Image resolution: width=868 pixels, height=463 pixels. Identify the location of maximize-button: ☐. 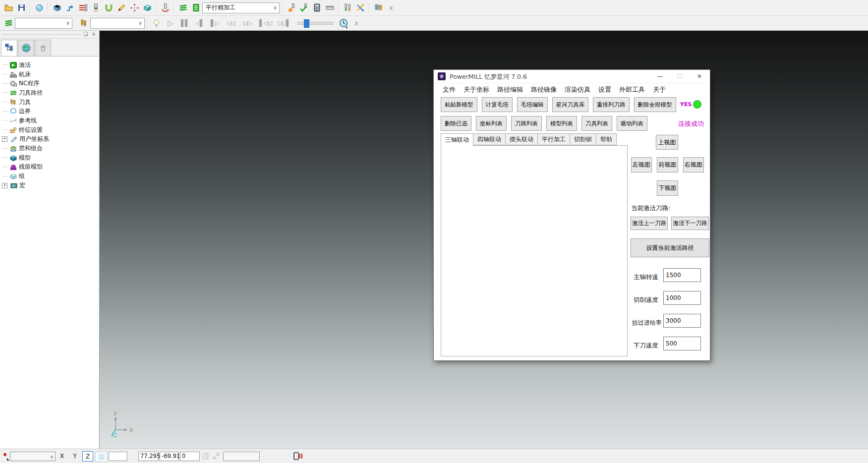
(680, 76).